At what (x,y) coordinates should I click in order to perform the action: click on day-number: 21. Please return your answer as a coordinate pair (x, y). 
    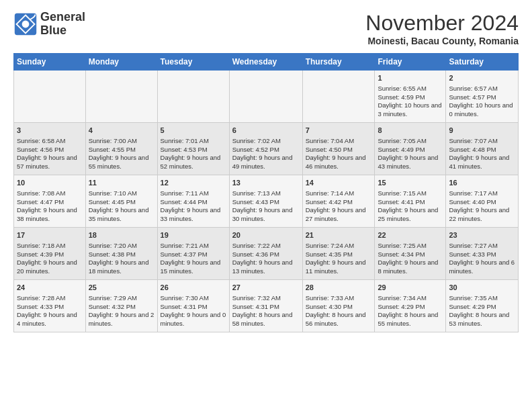
    Looking at the image, I should click on (339, 235).